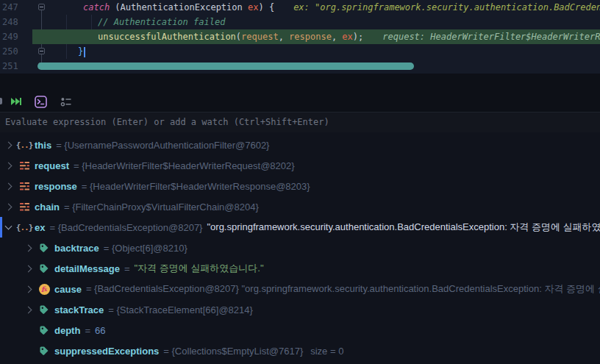  What do you see at coordinates (16, 101) in the screenshot?
I see `resume-to-cursor-icon` at bounding box center [16, 101].